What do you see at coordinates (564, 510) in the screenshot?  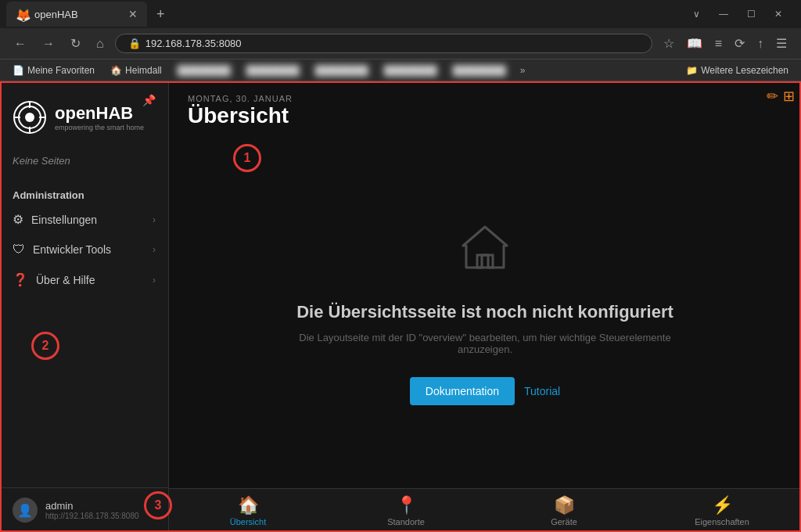 I see `nav-item-gerate: 📦 Geräte` at bounding box center [564, 510].